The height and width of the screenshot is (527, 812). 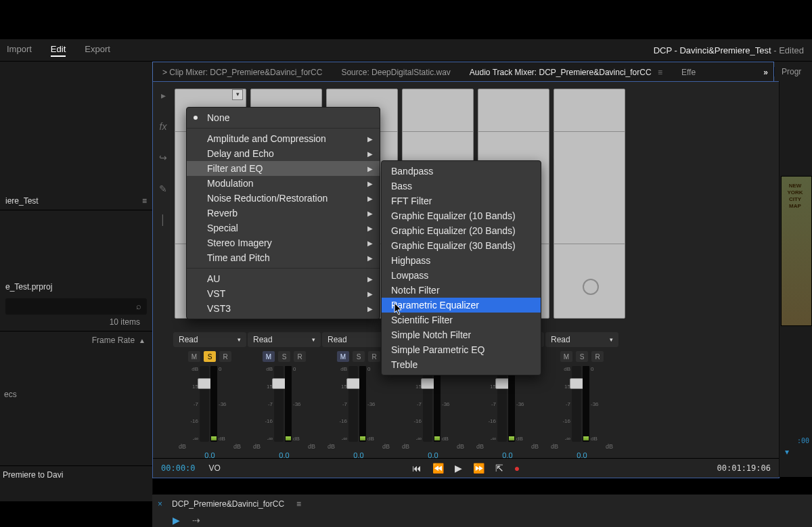 I want to click on fx-submenu-item: FFT Filter, so click(x=461, y=201).